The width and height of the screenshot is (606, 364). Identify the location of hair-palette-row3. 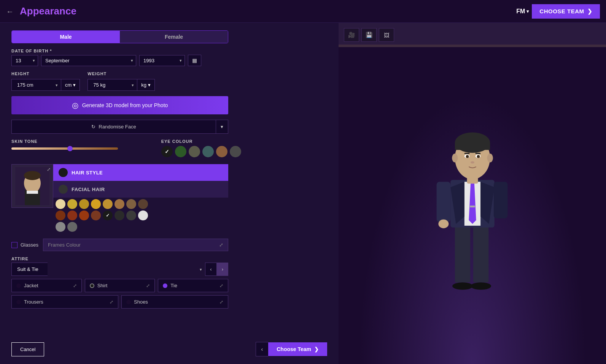
(141, 227).